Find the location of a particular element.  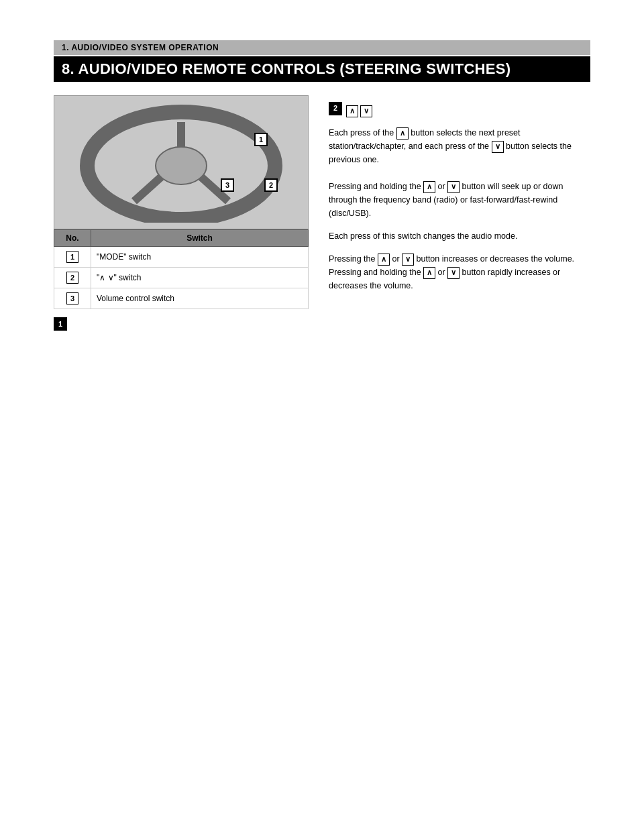

section-2-text: Each press of the ∧ button selects the n… is located at coordinates (460, 173).